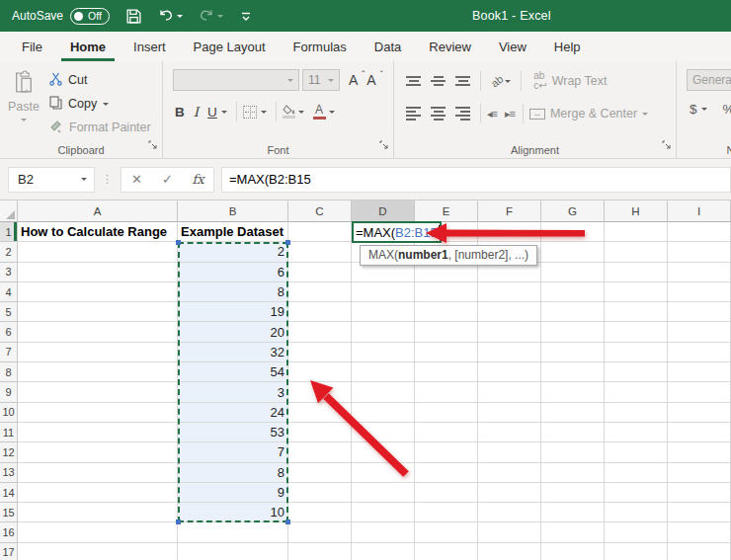 The height and width of the screenshot is (560, 731). What do you see at coordinates (413, 114) in the screenshot?
I see `align-left-button` at bounding box center [413, 114].